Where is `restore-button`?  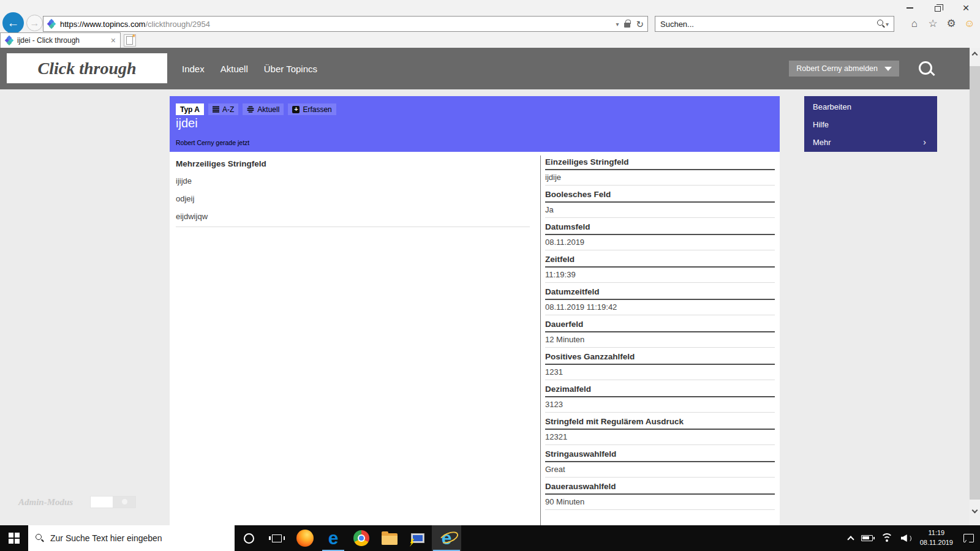 restore-button is located at coordinates (938, 8).